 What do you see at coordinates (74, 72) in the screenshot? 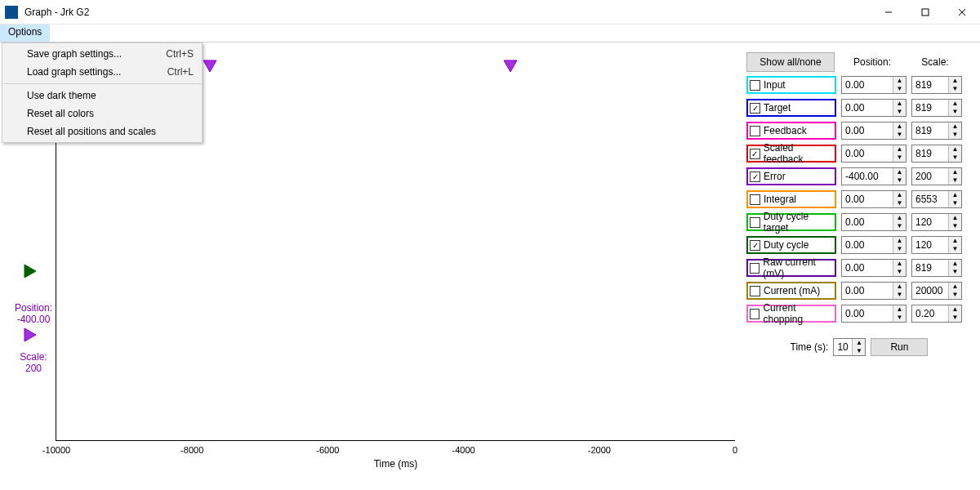
I see `menu-load-label: Load graph settings...` at bounding box center [74, 72].